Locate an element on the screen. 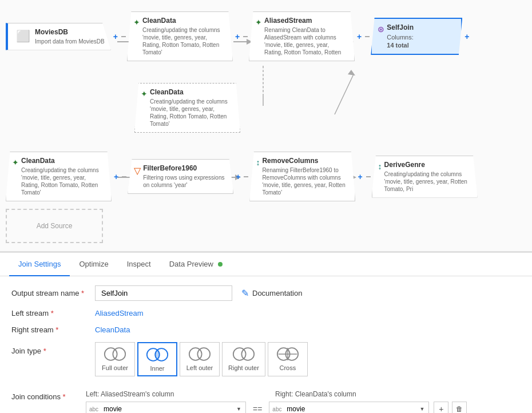 The height and width of the screenshot is (413, 532). join-btn-left-outer: Left outer is located at coordinates (200, 359).